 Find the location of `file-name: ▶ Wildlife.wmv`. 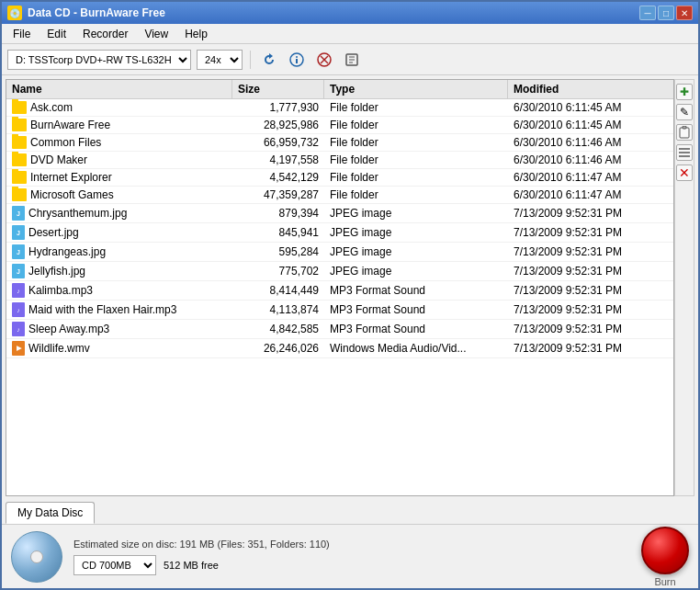

file-name: ▶ Wildlife.wmv is located at coordinates (119, 348).